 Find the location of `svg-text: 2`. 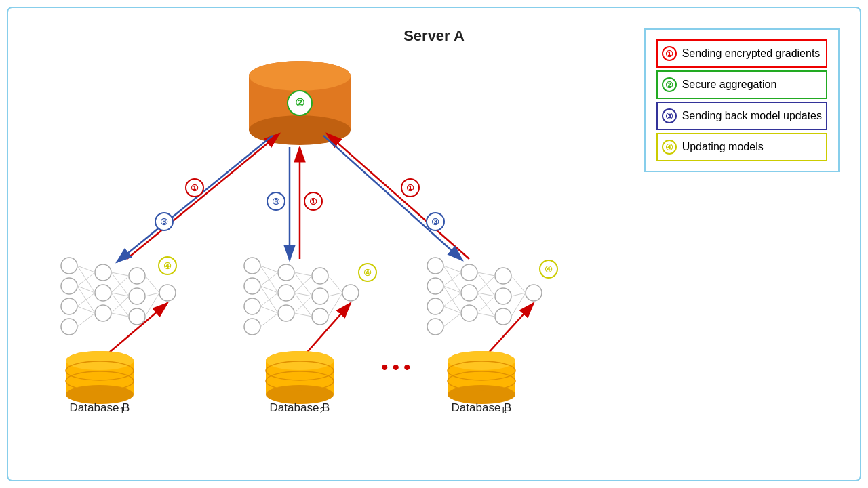

svg-text: 2 is located at coordinates (321, 411).